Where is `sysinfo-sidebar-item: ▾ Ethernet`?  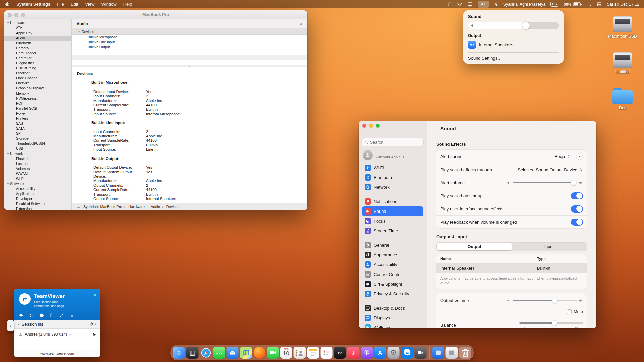
sysinfo-sidebar-item: ▾ Ethernet is located at coordinates (38, 73).